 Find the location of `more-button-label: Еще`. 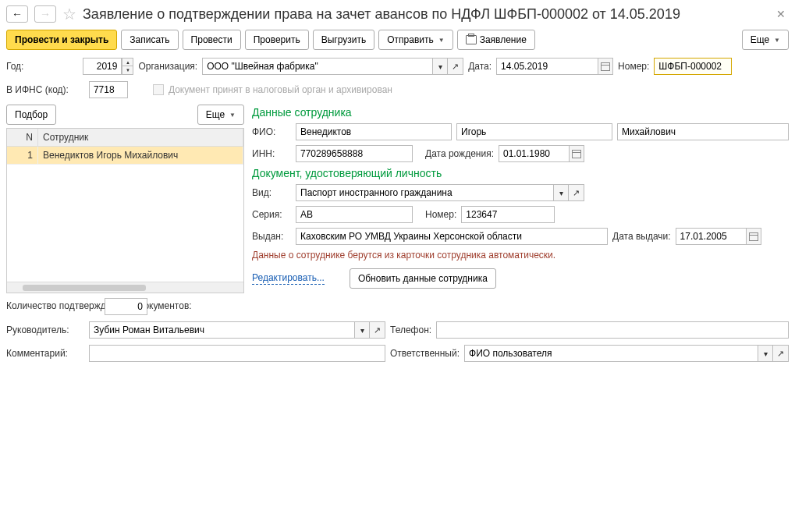

more-button-label: Еще is located at coordinates (760, 40).